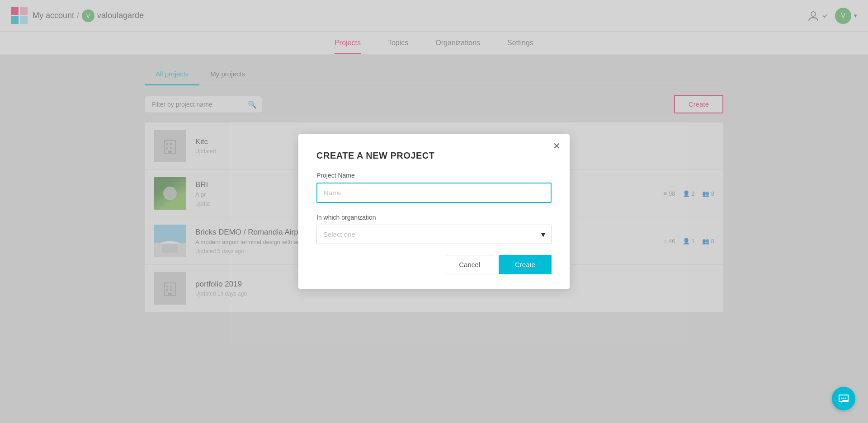 Image resolution: width=868 pixels, height=423 pixels. I want to click on chat-icon, so click(844, 399).